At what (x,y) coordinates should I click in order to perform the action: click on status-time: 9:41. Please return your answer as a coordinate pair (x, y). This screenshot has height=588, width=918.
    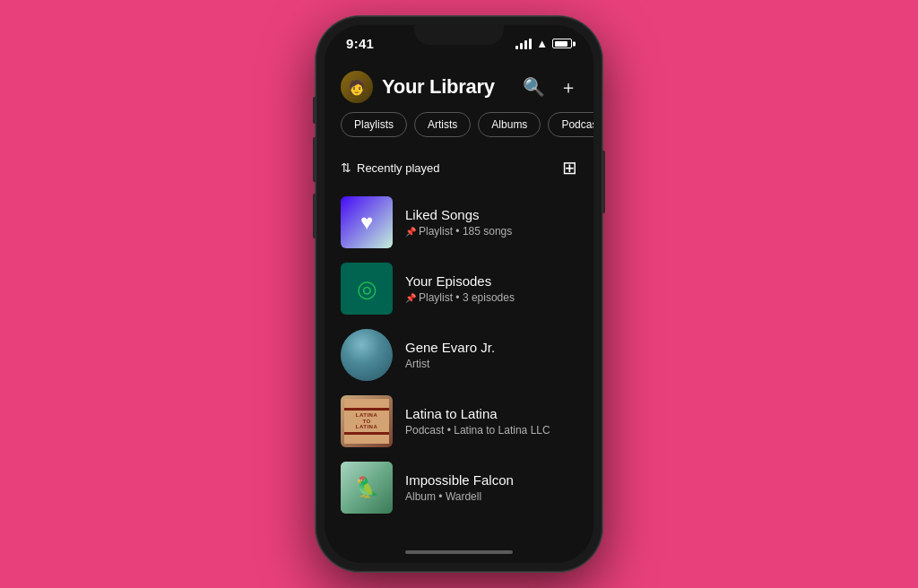
    Looking at the image, I should click on (360, 43).